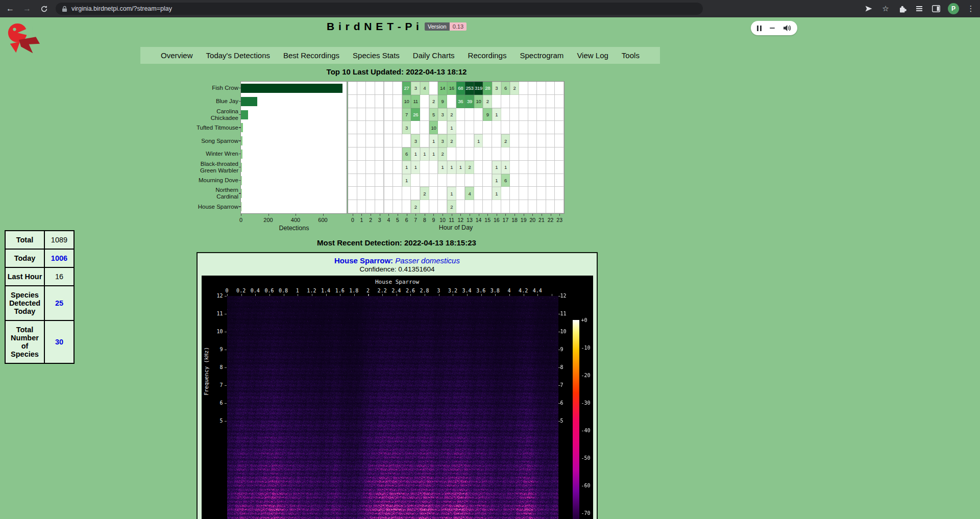 The height and width of the screenshot is (519, 980). Describe the element at coordinates (27, 9) in the screenshot. I see `forward-button: →` at that location.